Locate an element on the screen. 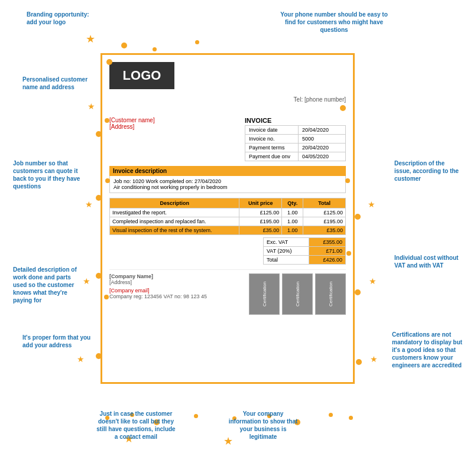 This screenshot has height=476, width=470. customer-name: [Customer name] is located at coordinates (132, 120).